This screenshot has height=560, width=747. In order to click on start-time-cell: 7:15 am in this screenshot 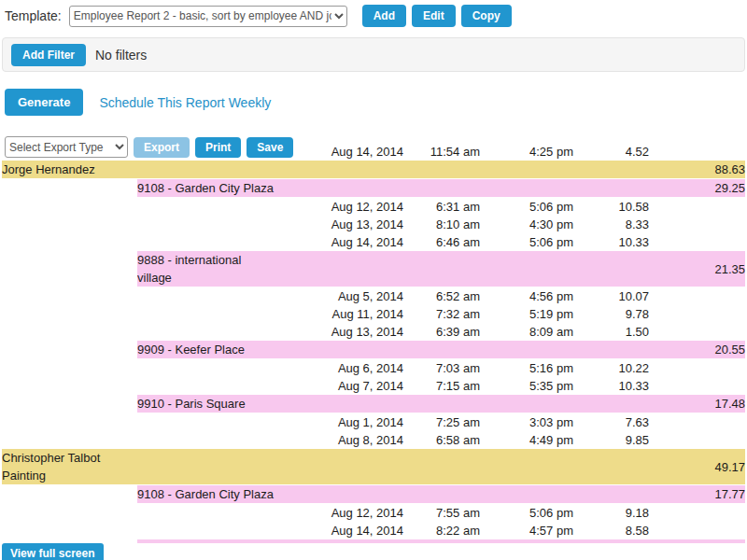, I will do `click(442, 386)`.